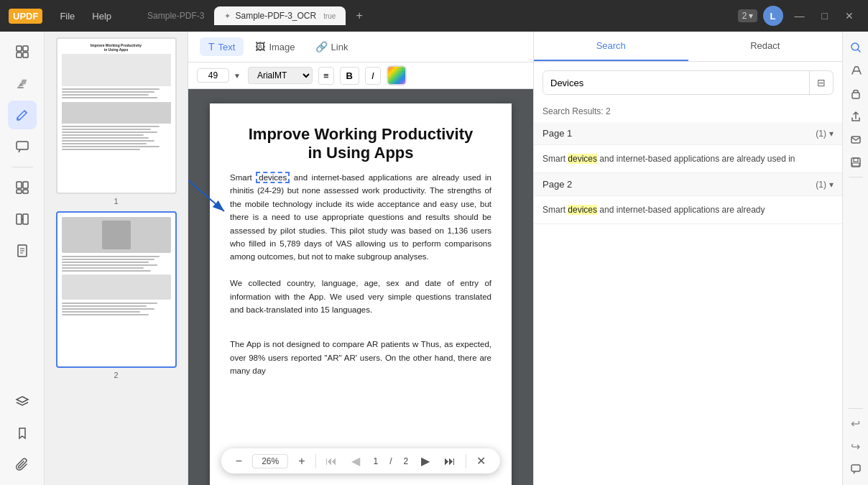 This screenshot has width=868, height=485. What do you see at coordinates (175, 16) in the screenshot?
I see `tab-1-label: Sample-PDF-3` at bounding box center [175, 16].